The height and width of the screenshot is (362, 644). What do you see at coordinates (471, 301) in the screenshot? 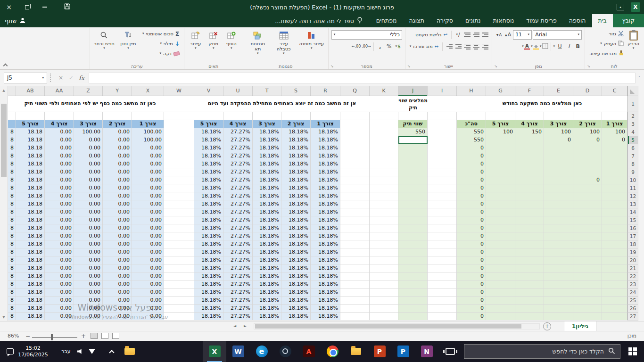
I see `cell-H25: 0` at bounding box center [471, 301].